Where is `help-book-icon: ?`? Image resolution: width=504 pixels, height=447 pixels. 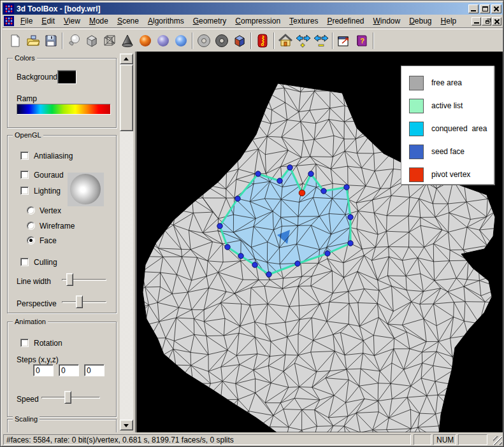 help-book-icon: ? is located at coordinates (362, 41).